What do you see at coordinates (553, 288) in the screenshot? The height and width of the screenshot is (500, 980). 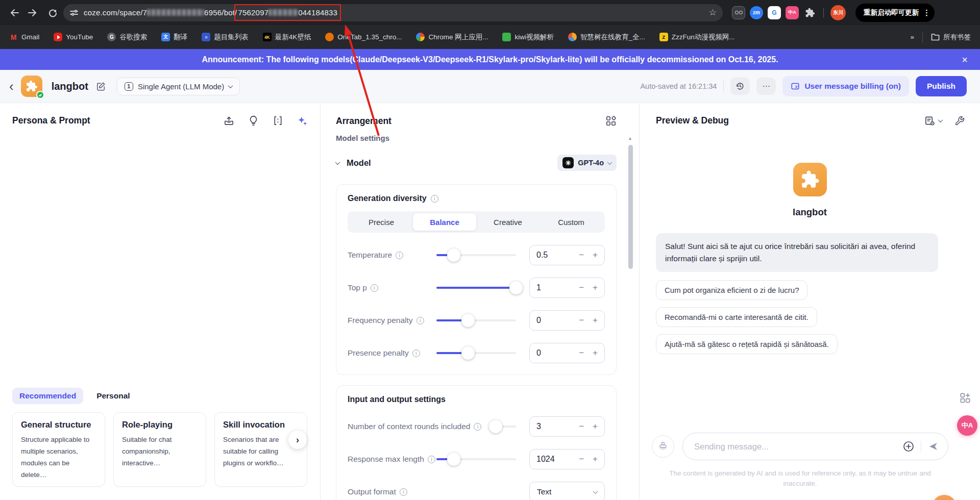 I see `top-p-value: 1` at bounding box center [553, 288].